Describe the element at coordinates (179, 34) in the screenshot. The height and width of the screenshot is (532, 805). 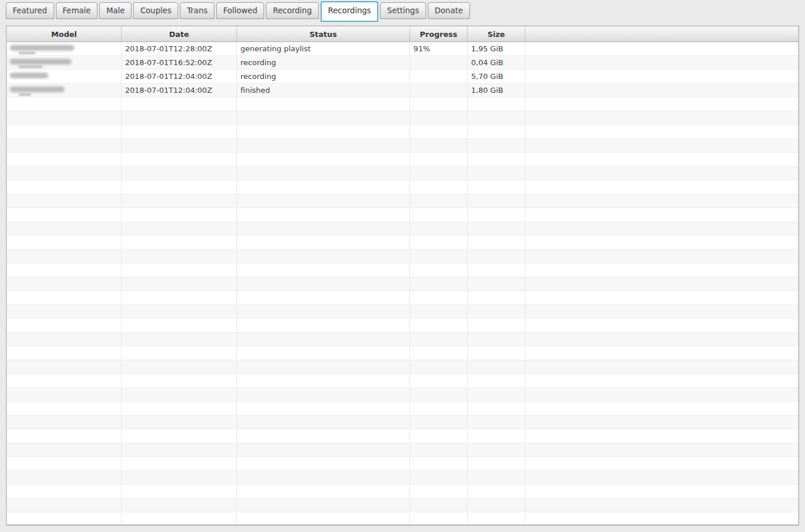
I see `column-header-date: Date` at that location.